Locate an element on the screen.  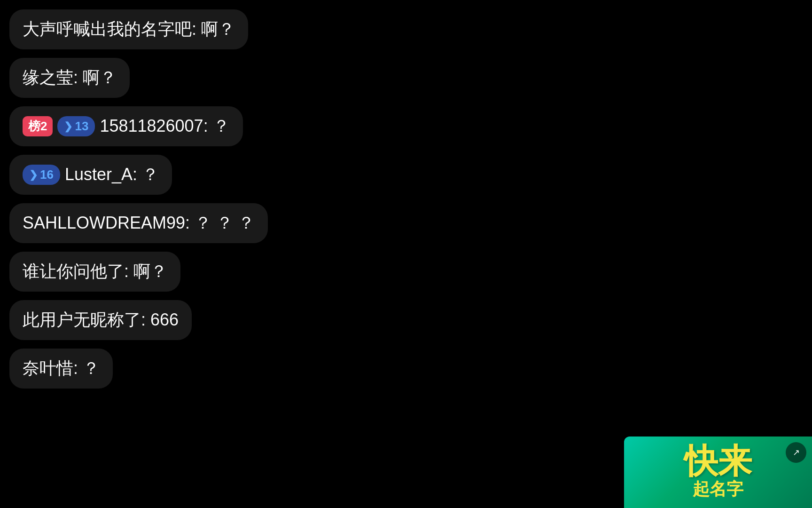
chat-bubble: 大声呼喊出我的名字吧: 啊？ is located at coordinates (129, 29).